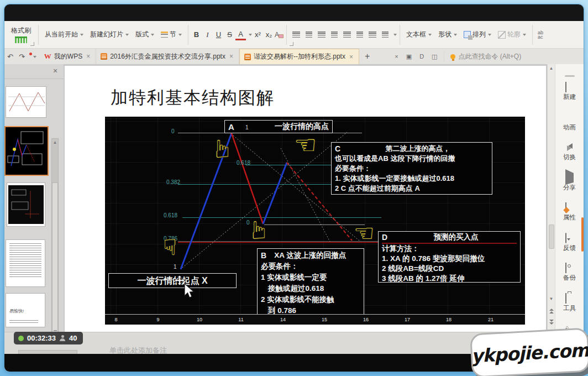 This screenshot has height=376, width=588. Describe the element at coordinates (142, 34) in the screenshot. I see `layout-label: 版式` at that location.